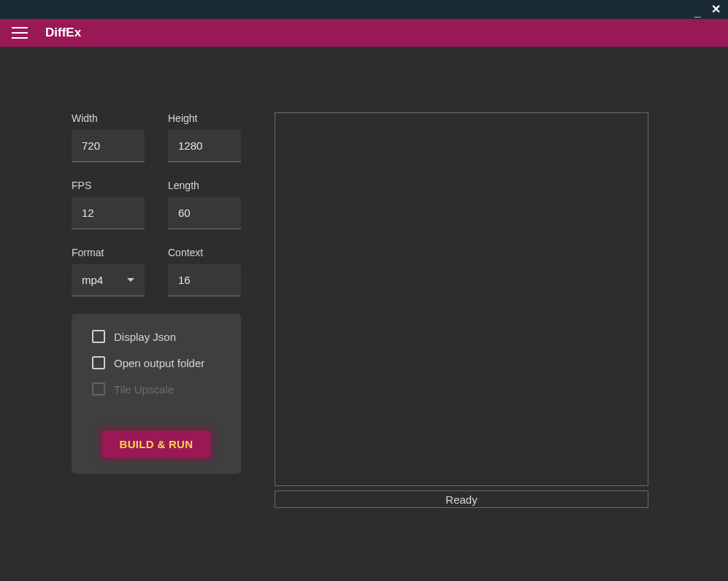 The height and width of the screenshot is (581, 728). What do you see at coordinates (20, 33) in the screenshot?
I see `hamburger-menu-icon` at bounding box center [20, 33].